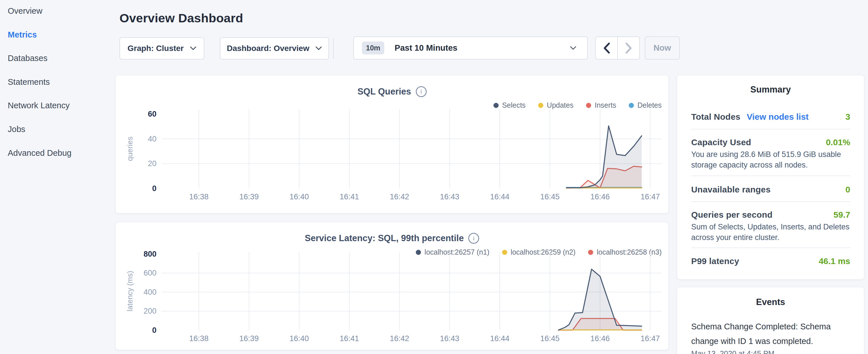  I want to click on events-panel: Events Schema Change Completed: Schema c…, so click(771, 321).